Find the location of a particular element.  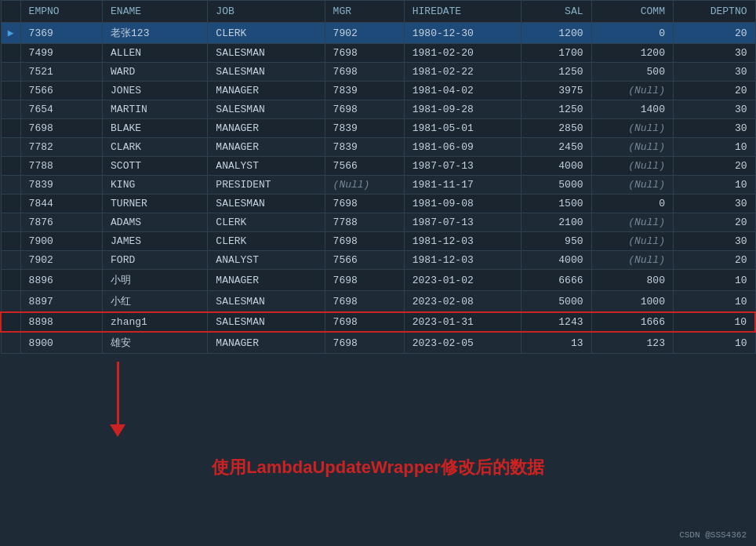

col-header-comm: COMM is located at coordinates (632, 12).